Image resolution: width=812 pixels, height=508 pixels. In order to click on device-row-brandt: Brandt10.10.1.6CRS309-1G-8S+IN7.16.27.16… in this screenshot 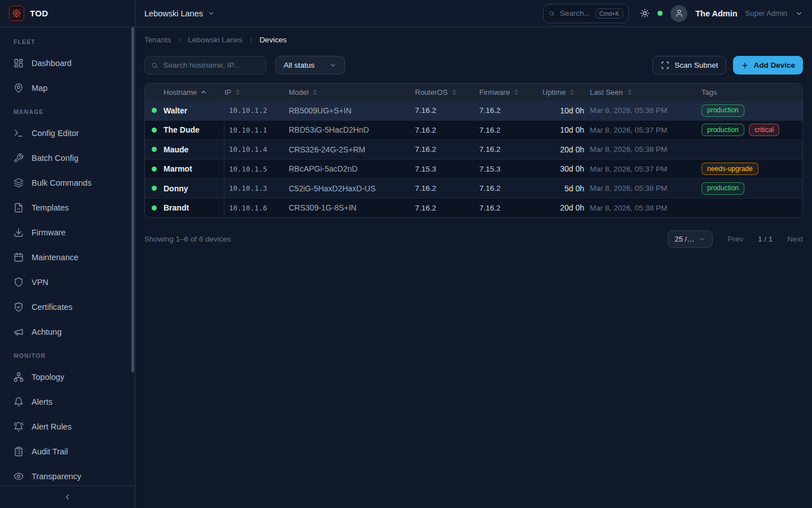, I will do `click(474, 208)`.